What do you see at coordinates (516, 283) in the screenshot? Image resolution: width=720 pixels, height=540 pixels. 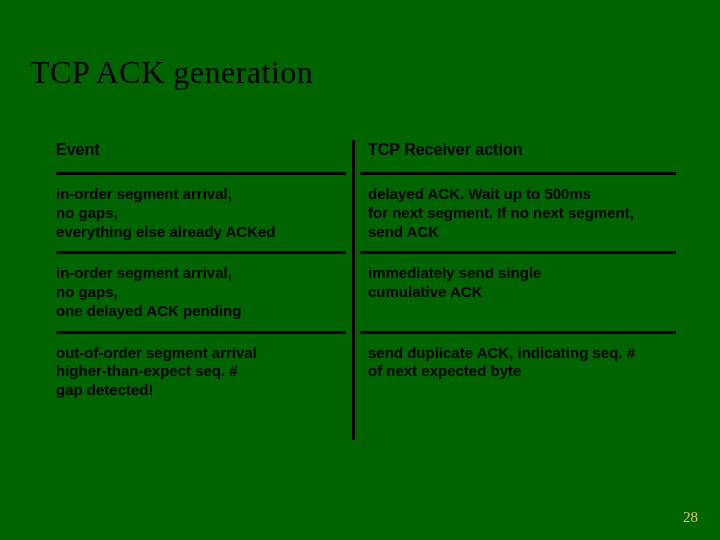 I see `cell-action: immediately send singlecumulative ACK` at bounding box center [516, 283].